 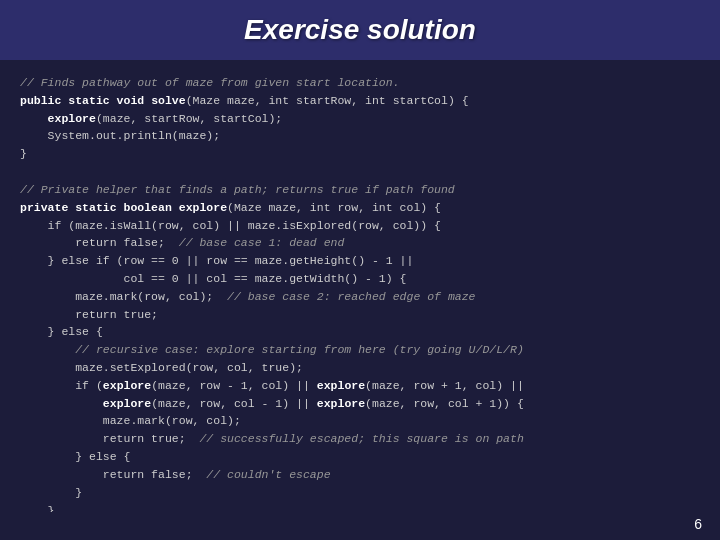 I want to click on title-bar: Exercise solution, so click(x=360, y=30).